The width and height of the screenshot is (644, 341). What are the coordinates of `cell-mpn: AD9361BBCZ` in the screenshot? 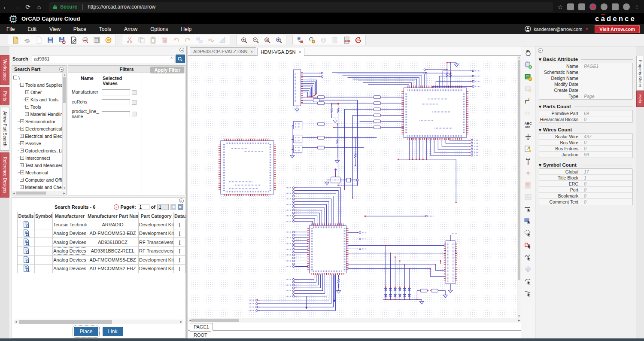 It's located at (113, 242).